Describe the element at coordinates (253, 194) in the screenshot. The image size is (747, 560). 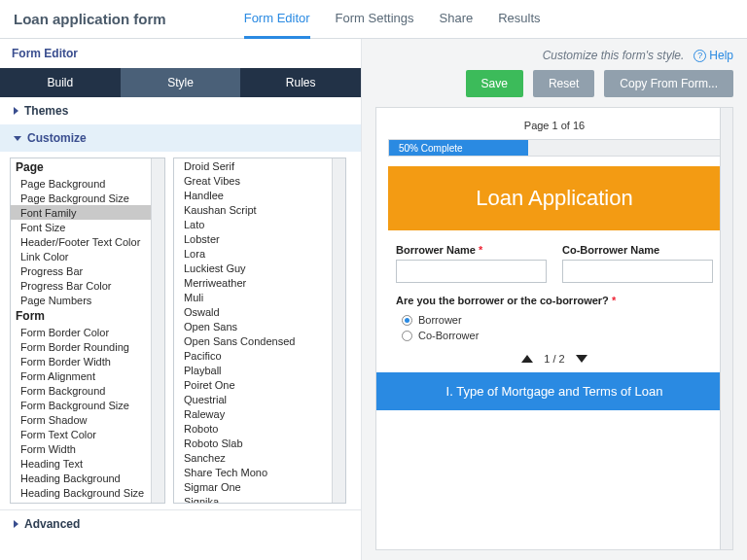
I see `font-option: Handlee` at that location.